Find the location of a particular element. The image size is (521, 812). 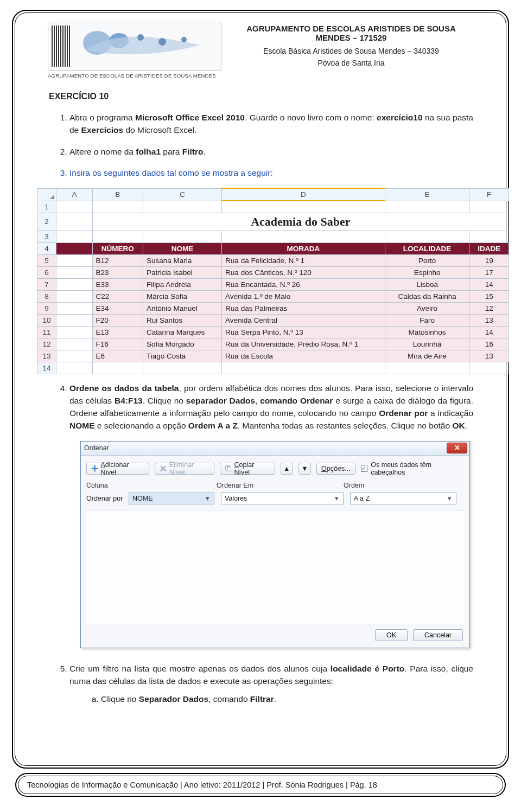

excel-row-header: 5 is located at coordinates (47, 260).